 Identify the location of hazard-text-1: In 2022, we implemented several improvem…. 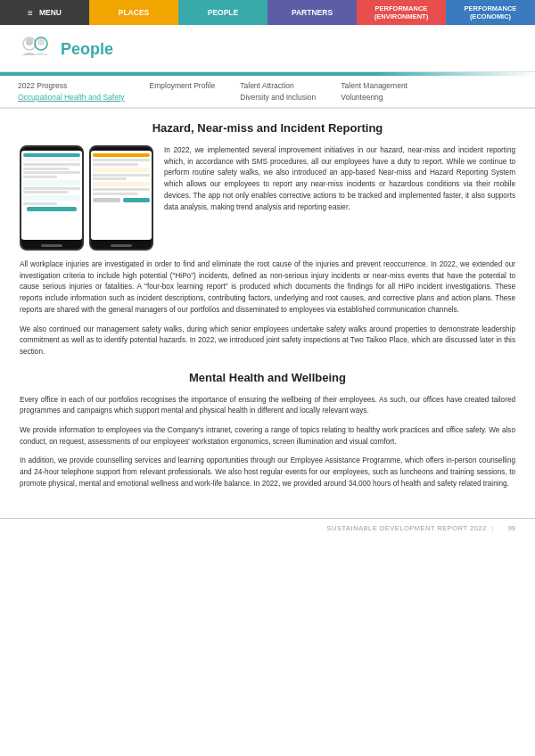
(340, 198).